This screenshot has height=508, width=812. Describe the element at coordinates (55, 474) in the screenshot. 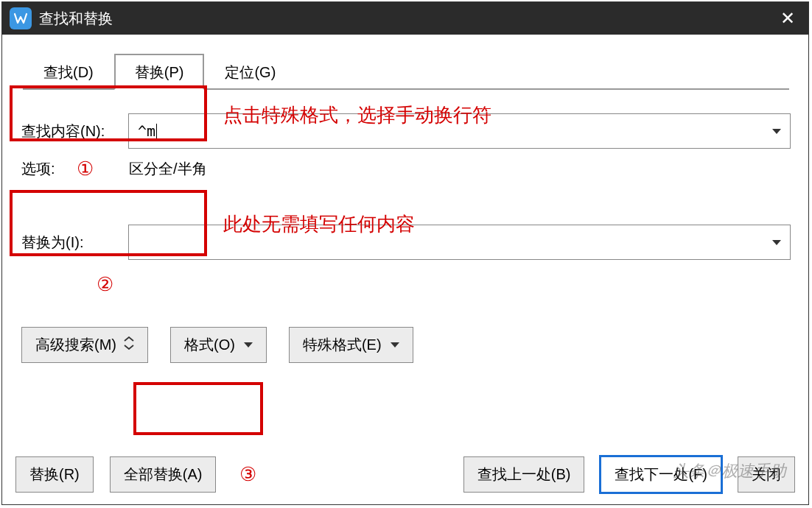

I see `replace-btn-label: 替换(R)` at that location.